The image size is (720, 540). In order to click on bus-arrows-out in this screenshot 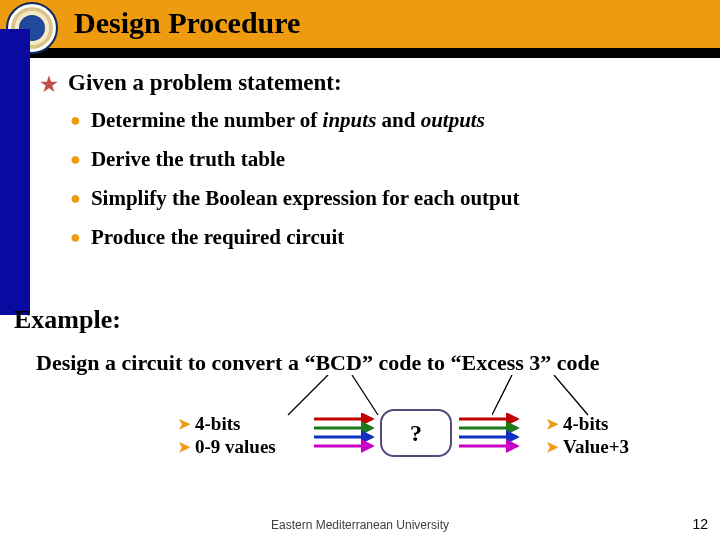, I will do `click(489, 433)`.